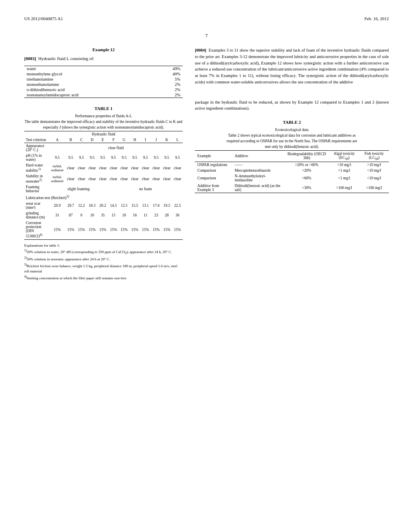  I want to click on table2-header-row: Example Additive Biodegradability (OECD …, so click(292, 156).